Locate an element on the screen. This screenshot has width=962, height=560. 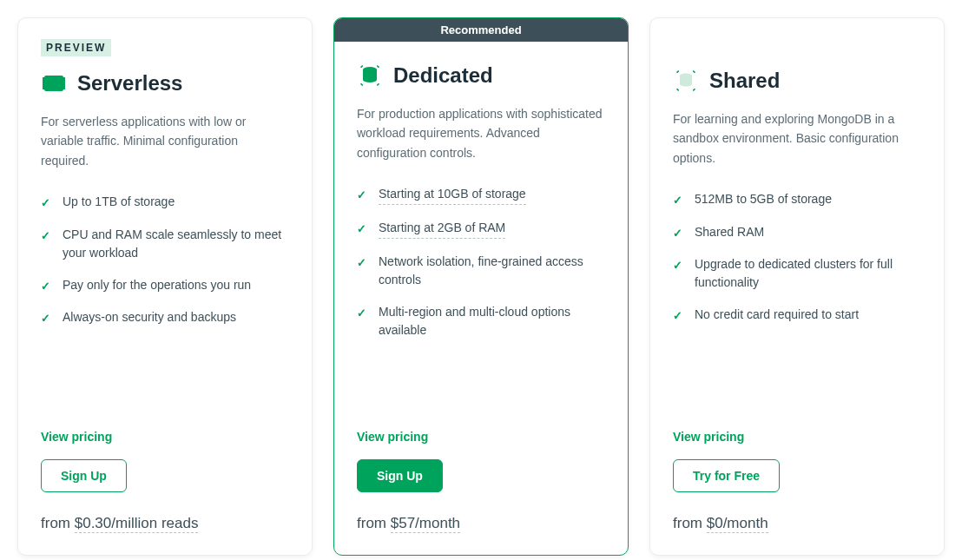
feature-item: ✓Upgrade to dedicated clusters for full … is located at coordinates (797, 273).